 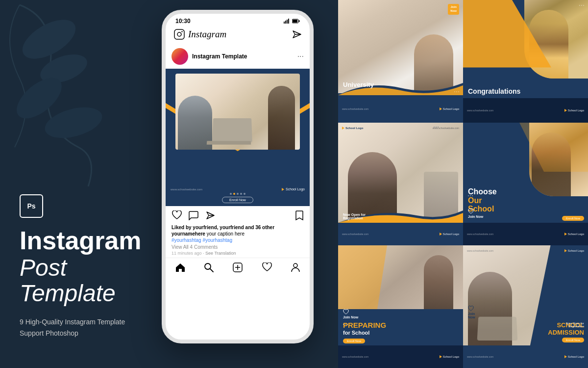 What do you see at coordinates (31, 206) in the screenshot?
I see `ps-badge: Ps` at bounding box center [31, 206].